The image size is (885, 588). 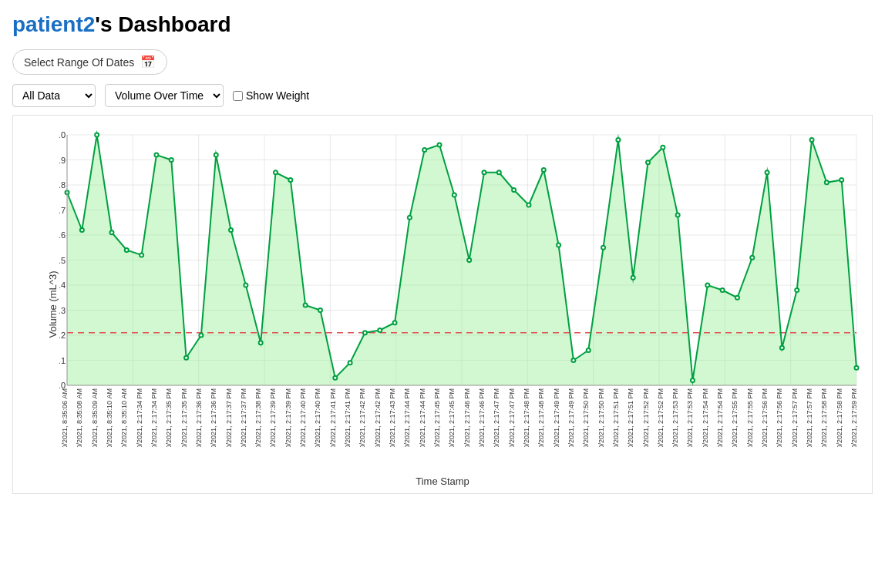 I want to click on date-range-button: Select Range Of Dates 📅, so click(x=89, y=62).